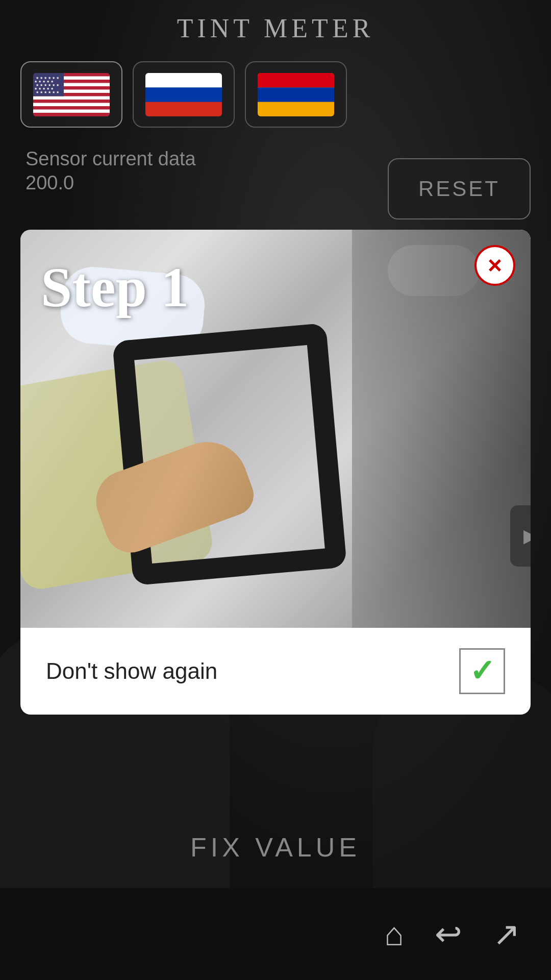 The height and width of the screenshot is (980, 551). Describe the element at coordinates (482, 671) in the screenshot. I see `dont-show-checkbox: ✓` at that location.